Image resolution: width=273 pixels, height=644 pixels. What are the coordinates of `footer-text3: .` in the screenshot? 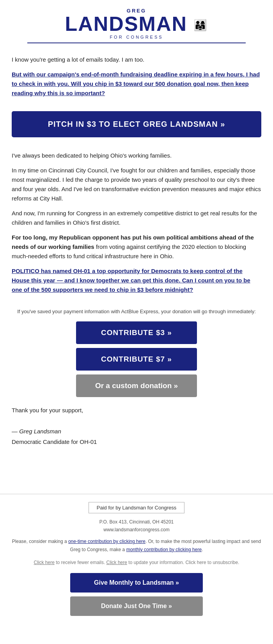 It's located at (202, 550).